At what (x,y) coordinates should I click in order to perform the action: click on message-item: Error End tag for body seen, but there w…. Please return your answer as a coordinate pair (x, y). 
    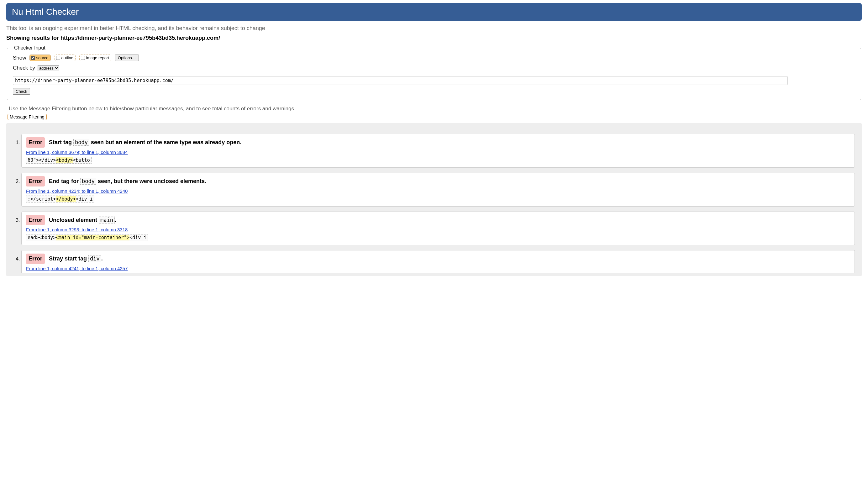
    Looking at the image, I should click on (438, 190).